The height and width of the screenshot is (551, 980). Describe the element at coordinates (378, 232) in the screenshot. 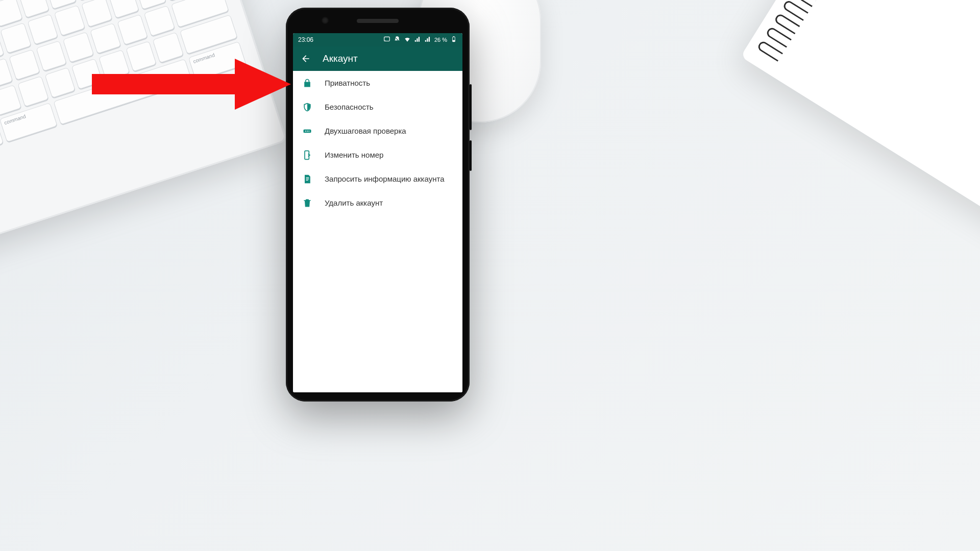

I see `settings-list: Приватность Безопасность Двухшаговая про…` at that location.